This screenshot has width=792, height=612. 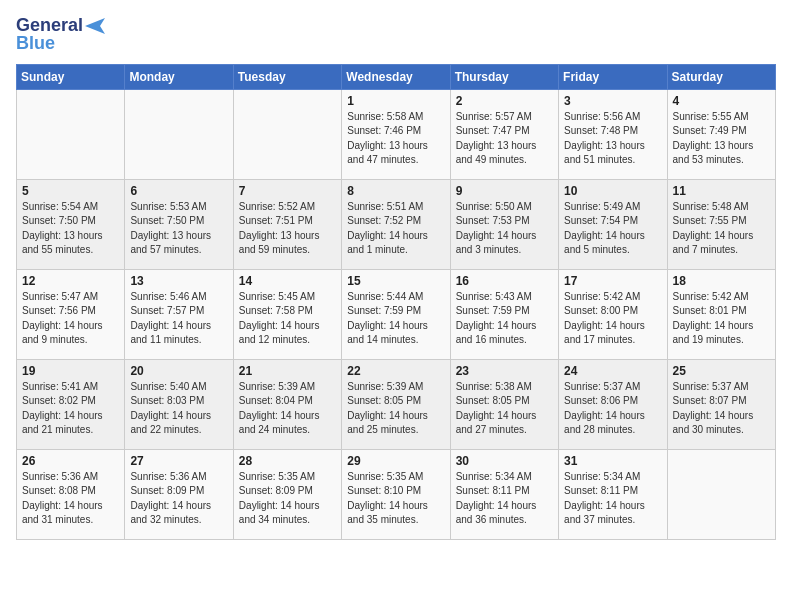 What do you see at coordinates (71, 224) in the screenshot?
I see `calendar-cell: 5Sunrise: 5:54 AM Sunset: 7:50 PM Daylig…` at bounding box center [71, 224].